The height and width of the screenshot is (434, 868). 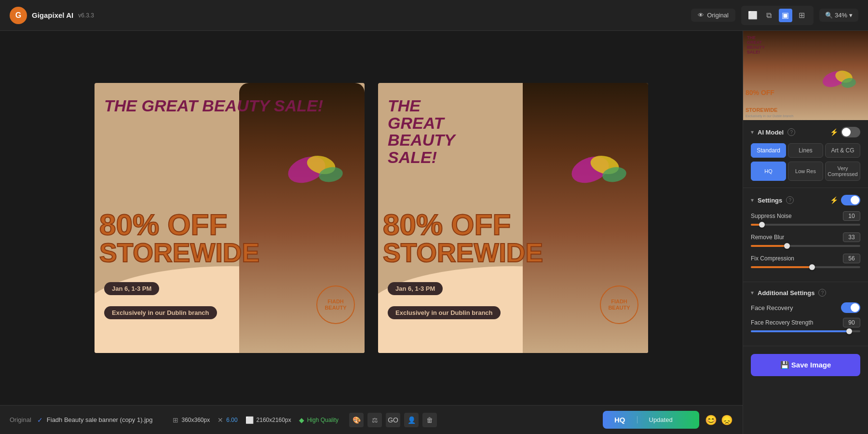 What do you see at coordinates (769, 150) in the screenshot?
I see `model-standard-button: Standard` at bounding box center [769, 150].